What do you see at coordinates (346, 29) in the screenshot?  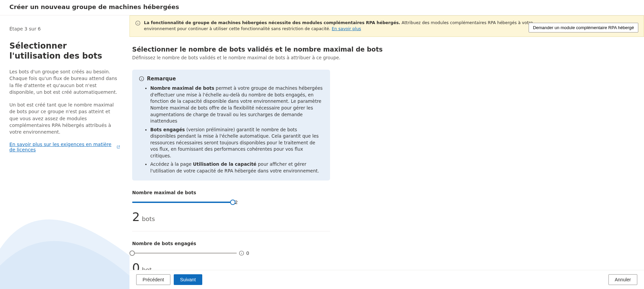 I see `banner-learn-more-link: En savoir plus` at bounding box center [346, 29].